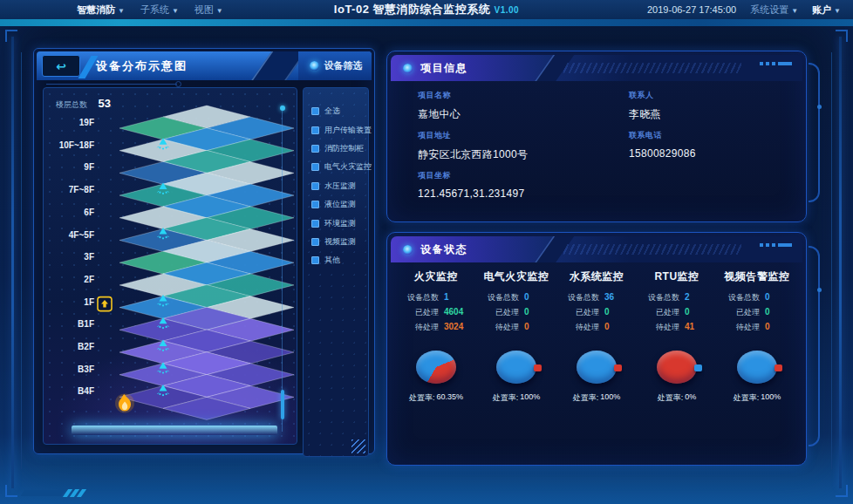 The width and height of the screenshot is (853, 504). Describe the element at coordinates (340, 260) in the screenshot. I see `filter-checkbox-other: 其他` at that location.